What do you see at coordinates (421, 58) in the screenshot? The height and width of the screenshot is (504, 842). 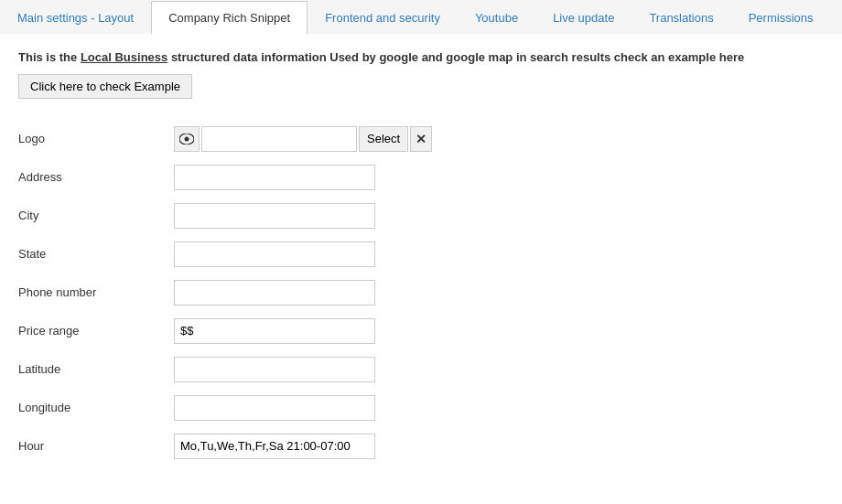 I see `info-text: This is the Local Business structured da…` at bounding box center [421, 58].